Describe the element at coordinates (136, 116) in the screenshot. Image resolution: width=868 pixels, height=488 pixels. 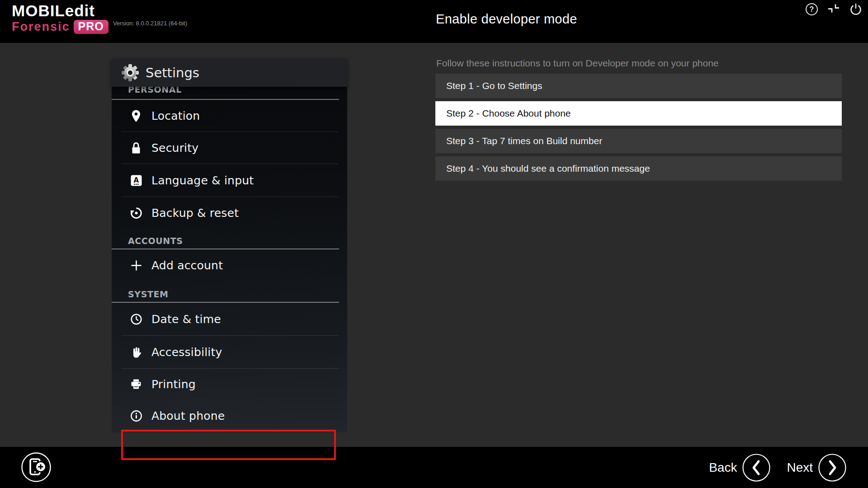
I see `location-pin-icon` at that location.